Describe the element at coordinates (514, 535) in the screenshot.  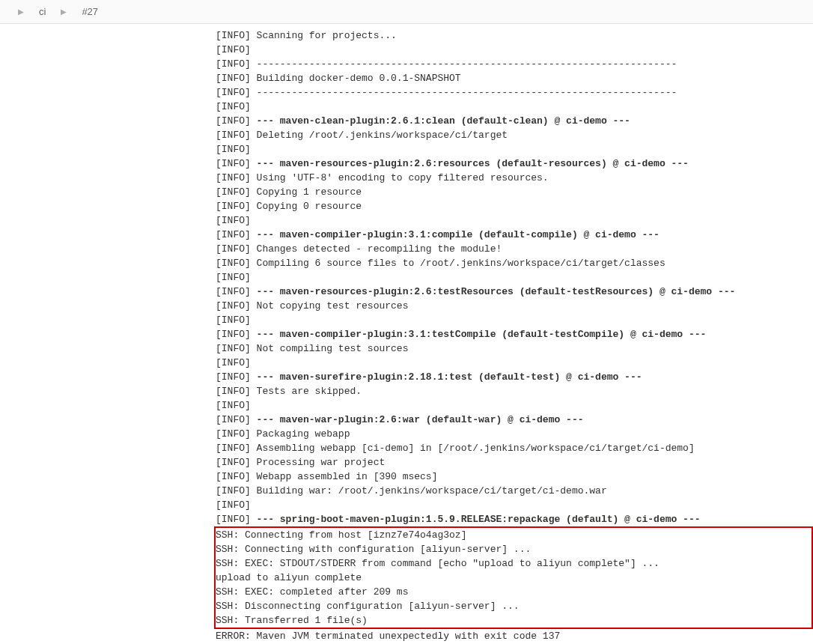
I see `console-line: SSH: Connecting from host [iznz7e74o4ag3…` at that location.